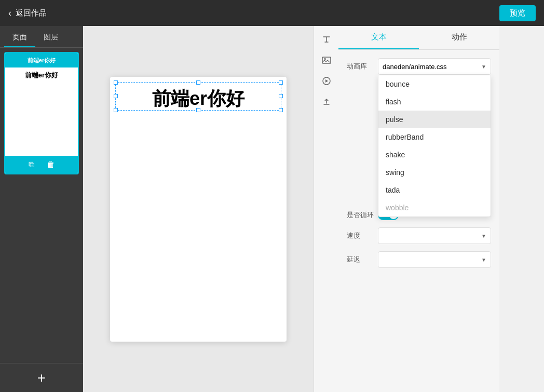 The image size is (544, 392). I want to click on speed-select: ▼, so click(434, 236).